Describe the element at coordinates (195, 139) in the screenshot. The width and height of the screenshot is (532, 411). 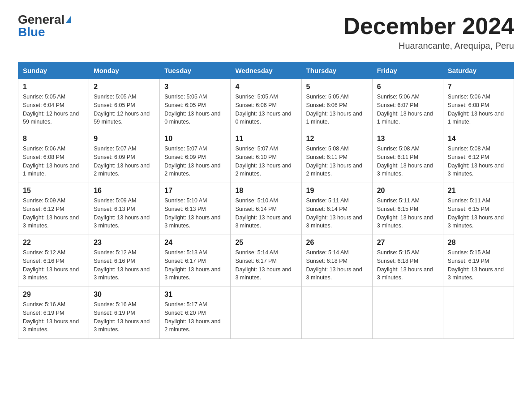
I see `day-number: 10` at that location.